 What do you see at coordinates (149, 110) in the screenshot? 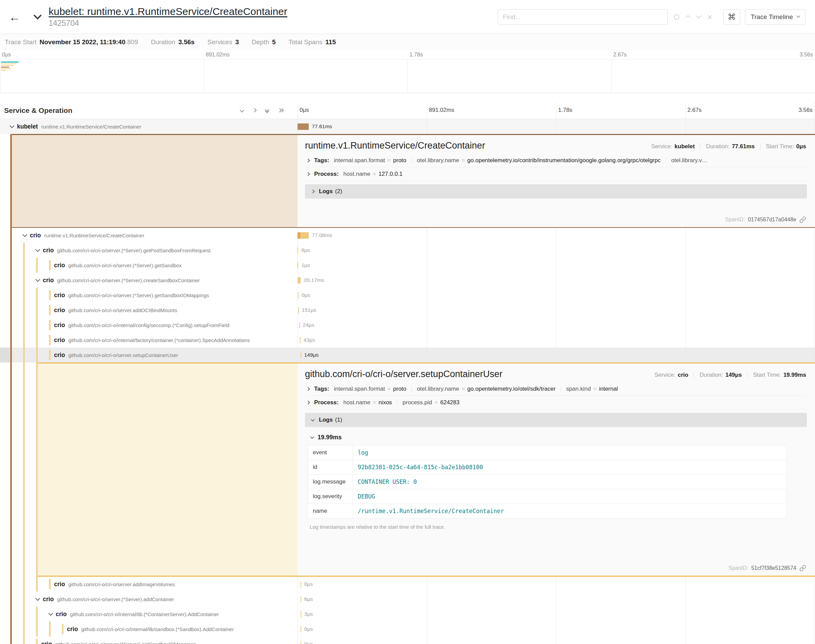
I see `service-operation-header-cell: Service & Operation` at bounding box center [149, 110].